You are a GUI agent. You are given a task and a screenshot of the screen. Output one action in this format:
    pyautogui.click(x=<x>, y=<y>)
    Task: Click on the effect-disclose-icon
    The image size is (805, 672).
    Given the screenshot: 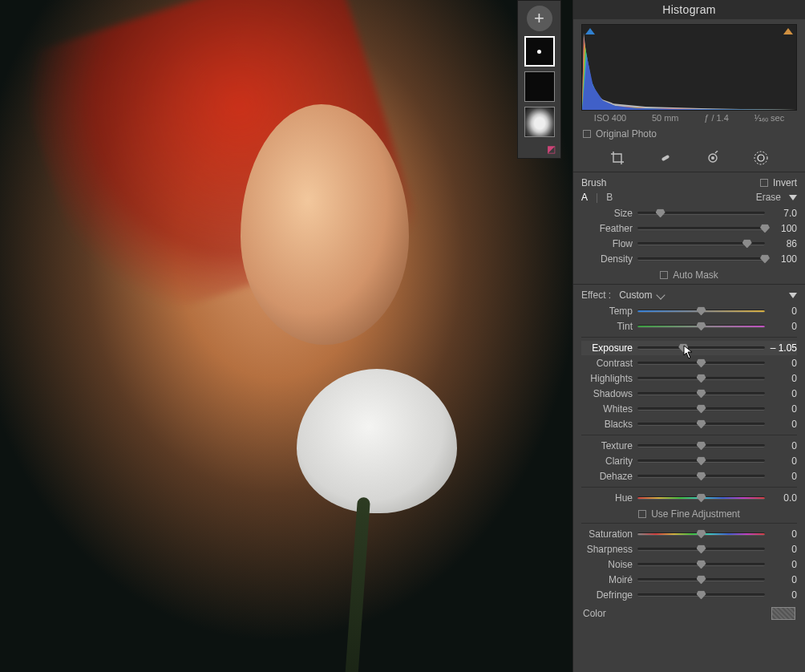 What is the action you would take?
    pyautogui.click(x=793, y=295)
    